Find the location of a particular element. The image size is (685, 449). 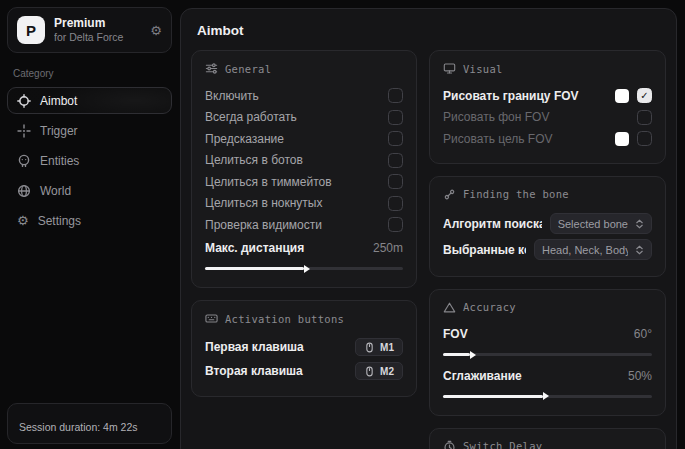

setting-row: Первая клавиша M1 is located at coordinates (304, 347).